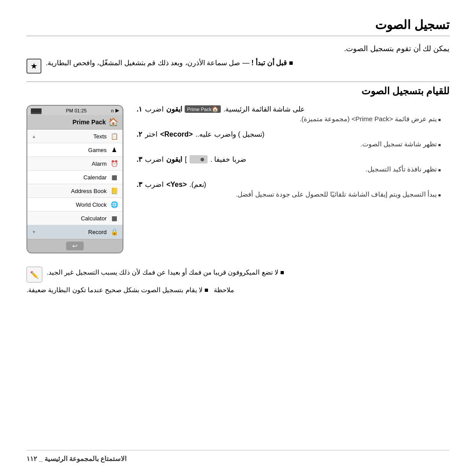 The image size is (476, 476). I want to click on step-3b: (نعم). <Yes> اضرب ٣. يبدأ التسجيل ويتم إ…, so click(293, 190).